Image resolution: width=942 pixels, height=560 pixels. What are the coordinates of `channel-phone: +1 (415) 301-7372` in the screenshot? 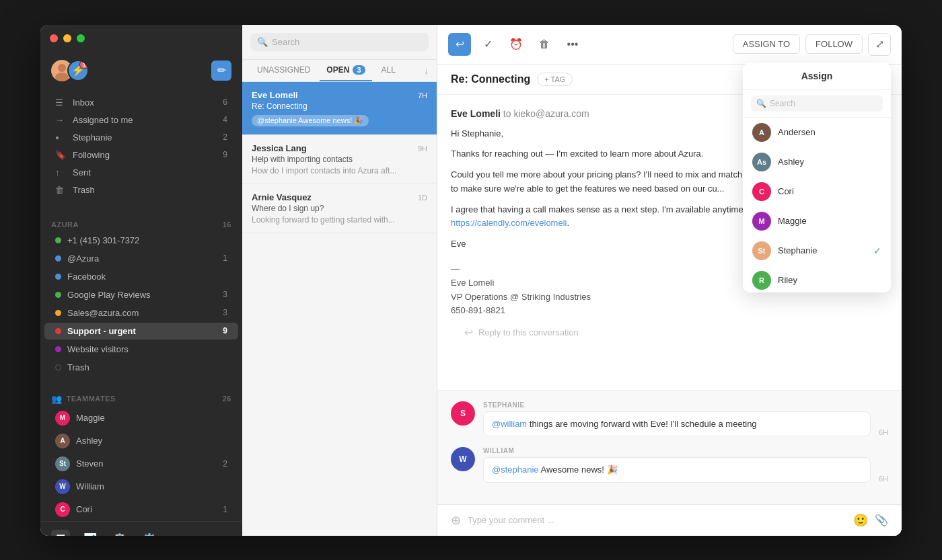 It's located at (141, 241).